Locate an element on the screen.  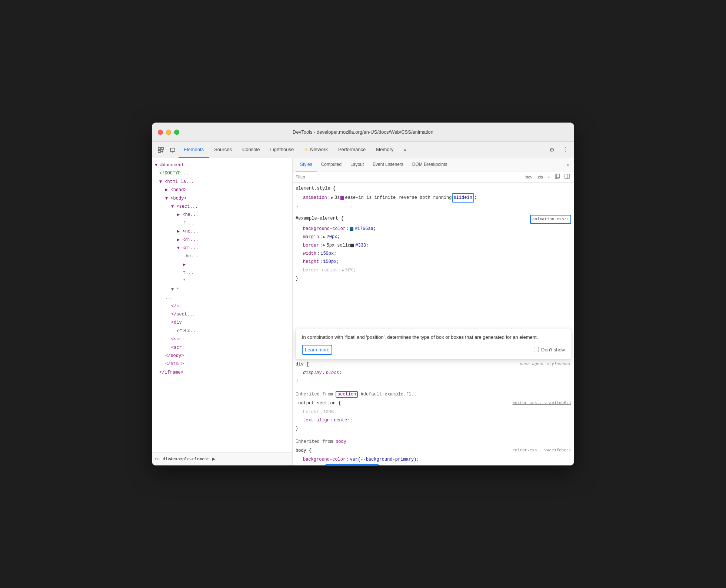
learn-more-link: Learn more is located at coordinates (317, 350).